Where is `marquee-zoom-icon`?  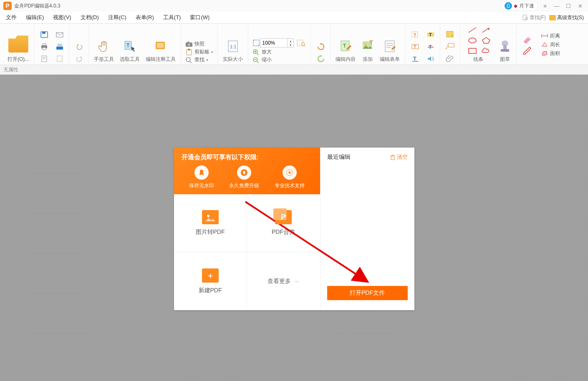
marquee-zoom-icon is located at coordinates (301, 43).